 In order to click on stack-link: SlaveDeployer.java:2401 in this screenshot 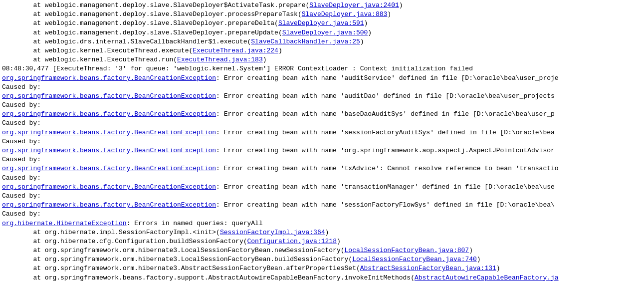, I will do `click(354, 5)`.